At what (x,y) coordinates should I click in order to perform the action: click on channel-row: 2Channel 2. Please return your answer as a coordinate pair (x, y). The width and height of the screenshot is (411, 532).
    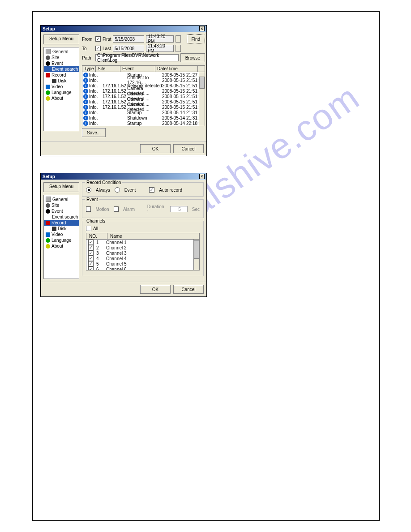
    Looking at the image, I should click on (143, 248).